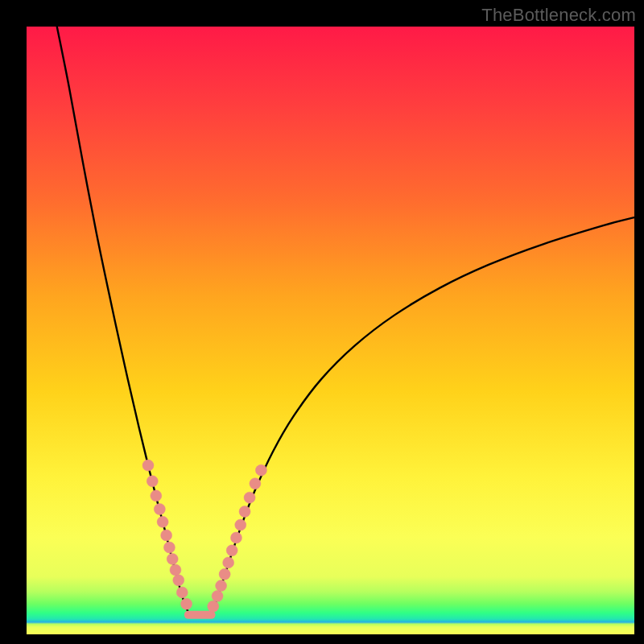 The width and height of the screenshot is (644, 644). Describe the element at coordinates (204, 536) in the screenshot. I see `marker-group` at that location.